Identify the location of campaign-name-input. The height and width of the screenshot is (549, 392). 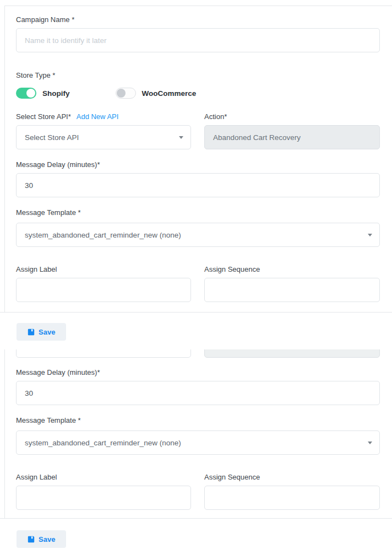
(198, 40).